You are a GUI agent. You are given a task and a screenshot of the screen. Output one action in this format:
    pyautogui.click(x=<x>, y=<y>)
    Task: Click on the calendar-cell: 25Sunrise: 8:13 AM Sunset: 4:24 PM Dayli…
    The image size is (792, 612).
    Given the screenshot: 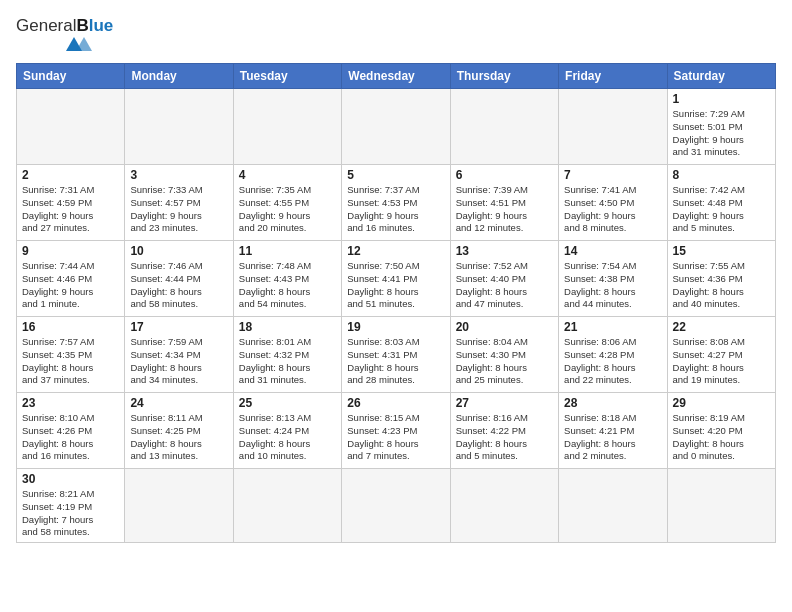 What is the action you would take?
    pyautogui.click(x=287, y=431)
    